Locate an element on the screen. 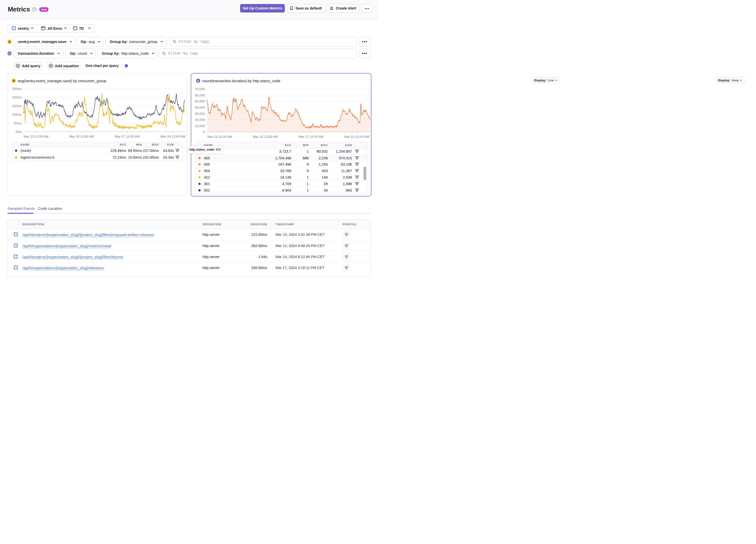 This screenshot has width=756, height=544. svg-text: 70,000 is located at coordinates (200, 89).